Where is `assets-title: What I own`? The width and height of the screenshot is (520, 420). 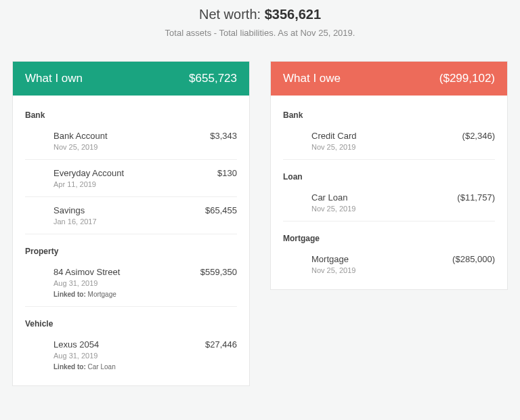 assets-title: What I own is located at coordinates (54, 79).